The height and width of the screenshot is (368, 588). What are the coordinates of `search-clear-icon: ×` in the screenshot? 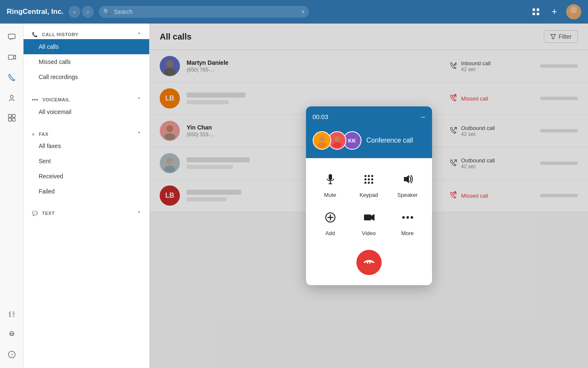 It's located at (303, 12).